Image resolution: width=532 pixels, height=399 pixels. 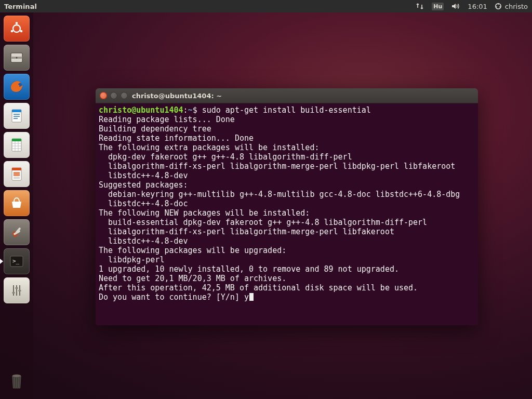 I want to click on network-indicator, so click(x=420, y=6).